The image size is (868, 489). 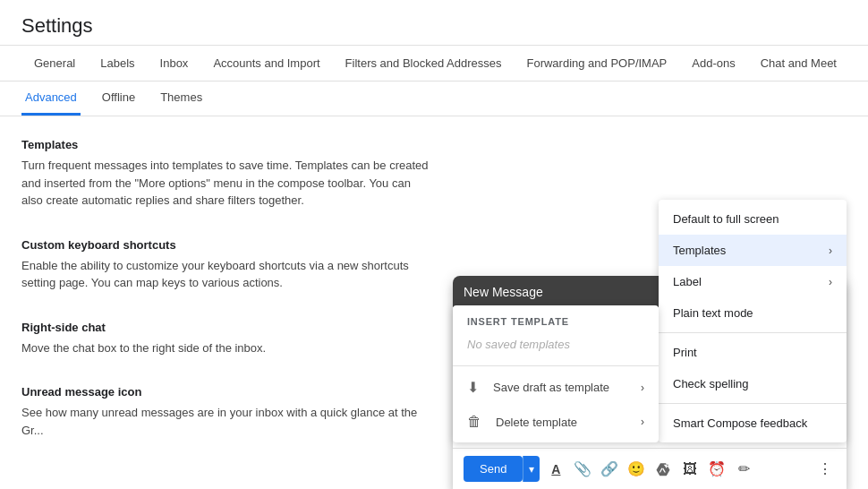 I want to click on tab-inbox: Inbox, so click(x=174, y=63).